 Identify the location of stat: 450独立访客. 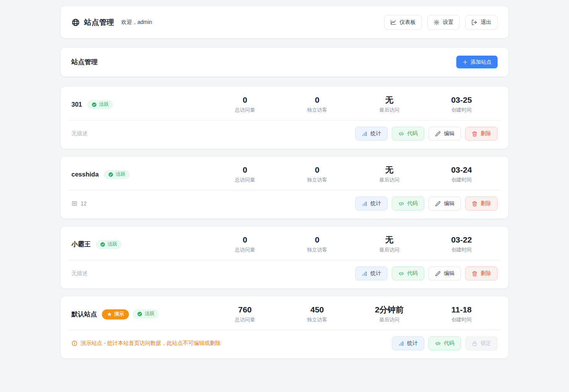
(317, 314).